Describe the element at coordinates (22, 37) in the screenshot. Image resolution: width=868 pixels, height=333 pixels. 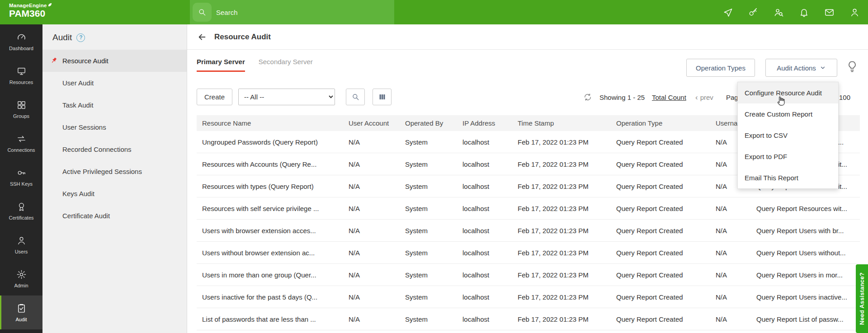
I see `dashboard-icon` at that location.